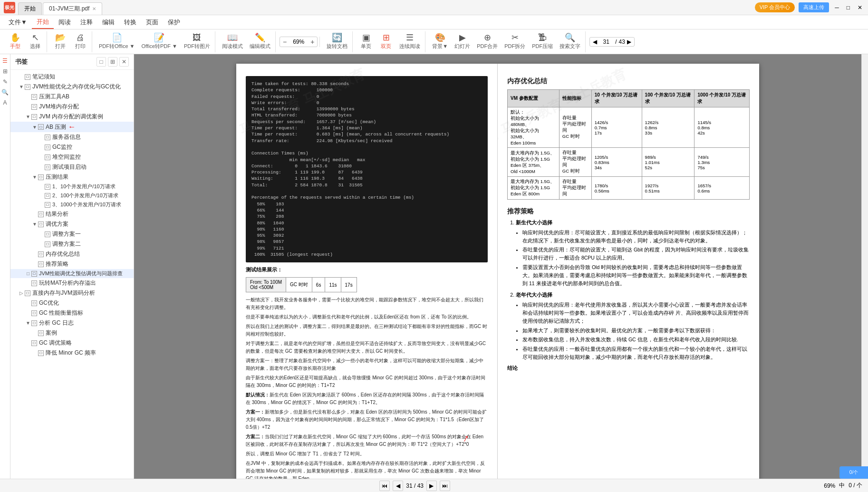 Image resolution: width=868 pixels, height=492 pixels. Describe the element at coordinates (113, 62) in the screenshot. I see `sidebar-expand-btn: ⊞` at that location.